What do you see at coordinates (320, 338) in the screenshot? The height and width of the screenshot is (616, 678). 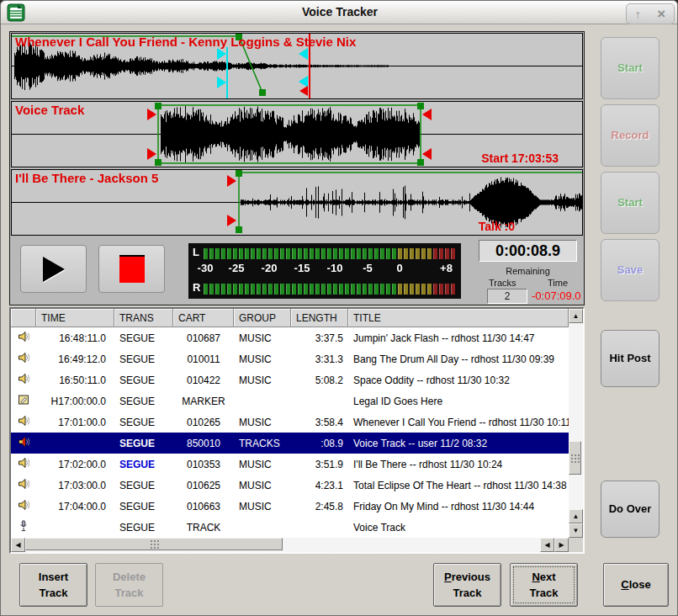 I see `cell-len: 3:37.5` at bounding box center [320, 338].